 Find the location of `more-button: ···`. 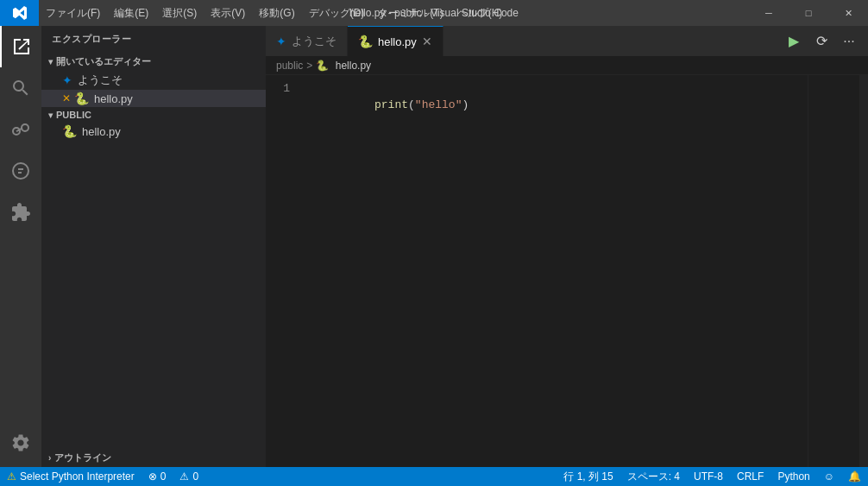

more-button: ··· is located at coordinates (849, 41).